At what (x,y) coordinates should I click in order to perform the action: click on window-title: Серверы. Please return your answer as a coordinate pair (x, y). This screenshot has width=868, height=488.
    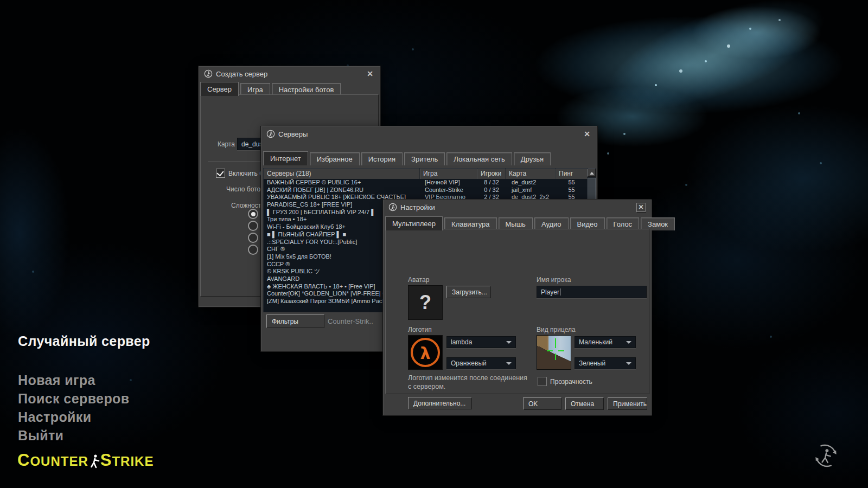
    Looking at the image, I should click on (293, 134).